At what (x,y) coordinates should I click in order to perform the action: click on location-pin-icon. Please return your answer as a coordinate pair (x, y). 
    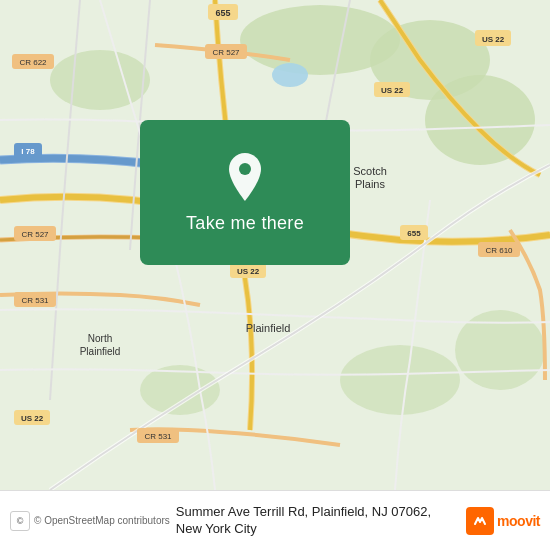
    Looking at the image, I should click on (245, 177).